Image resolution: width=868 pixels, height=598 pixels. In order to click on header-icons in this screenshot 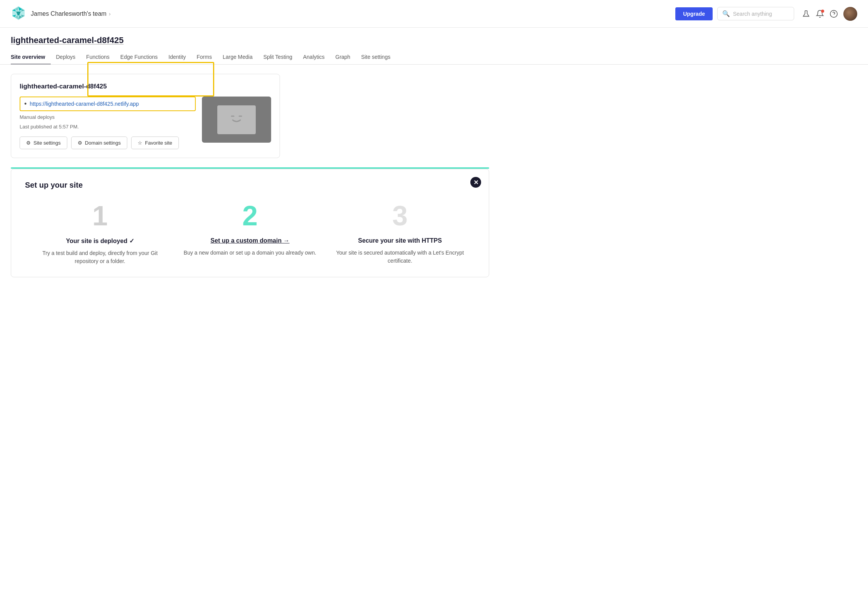, I will do `click(830, 14)`.